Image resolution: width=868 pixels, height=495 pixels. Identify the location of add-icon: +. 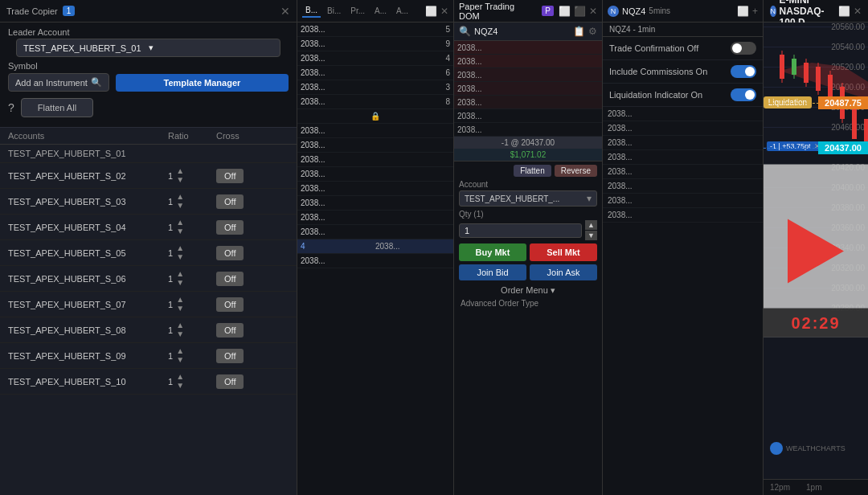
(755, 11).